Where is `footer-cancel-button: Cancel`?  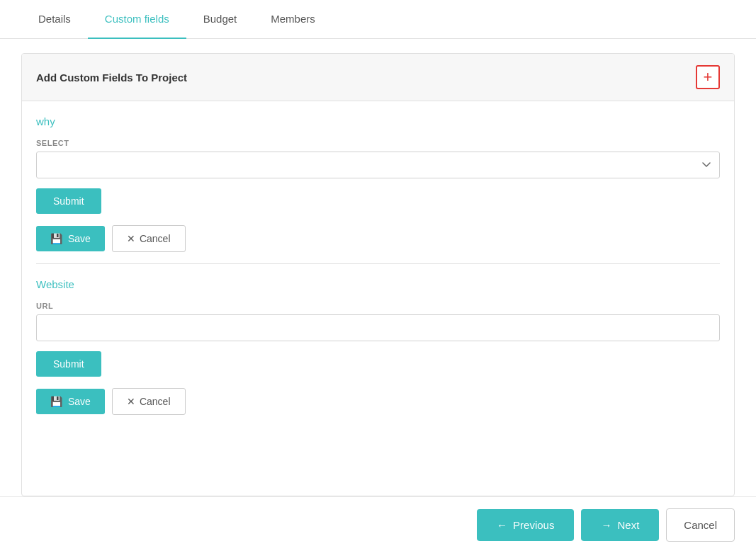 footer-cancel-button: Cancel is located at coordinates (700, 525).